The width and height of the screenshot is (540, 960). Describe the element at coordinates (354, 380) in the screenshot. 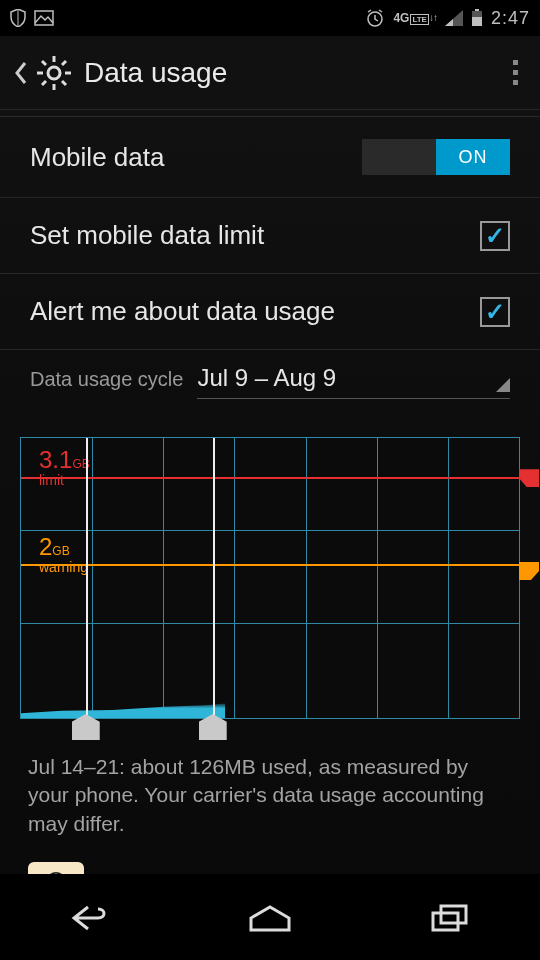

I see `cycle-spinner: Jul 9 – Aug 9` at that location.